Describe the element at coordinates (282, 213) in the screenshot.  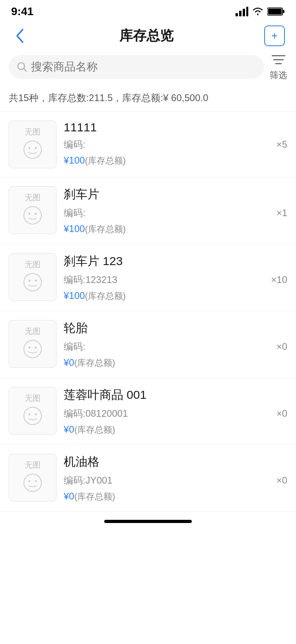
I see `item-qty: ×1` at that location.